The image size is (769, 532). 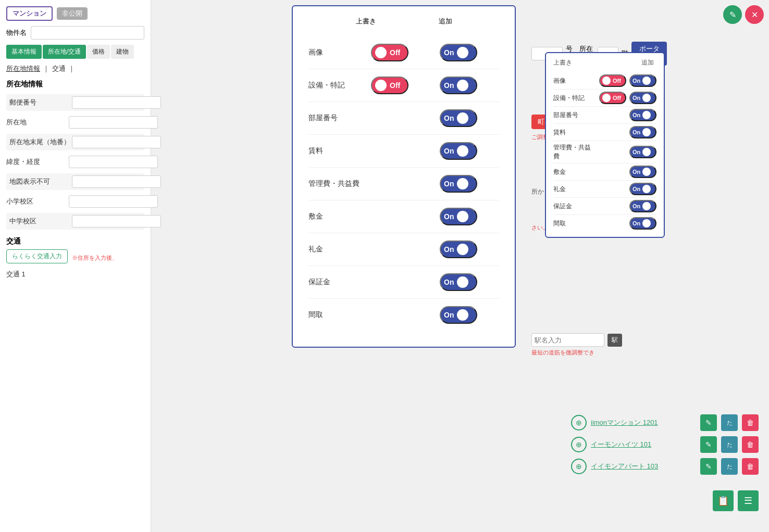 What do you see at coordinates (458, 249) in the screenshot?
I see `toggle-key-money-add: On` at bounding box center [458, 249].